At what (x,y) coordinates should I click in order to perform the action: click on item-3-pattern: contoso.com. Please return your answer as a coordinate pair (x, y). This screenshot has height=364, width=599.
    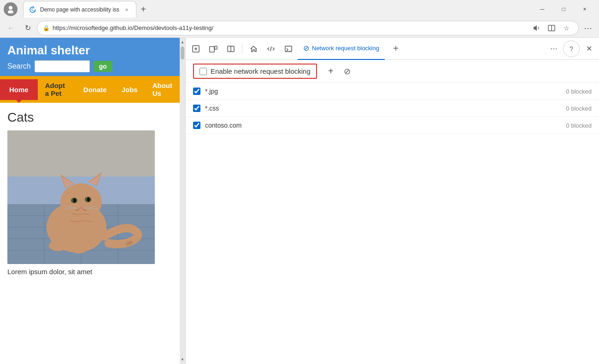
    Looking at the image, I should click on (383, 125).